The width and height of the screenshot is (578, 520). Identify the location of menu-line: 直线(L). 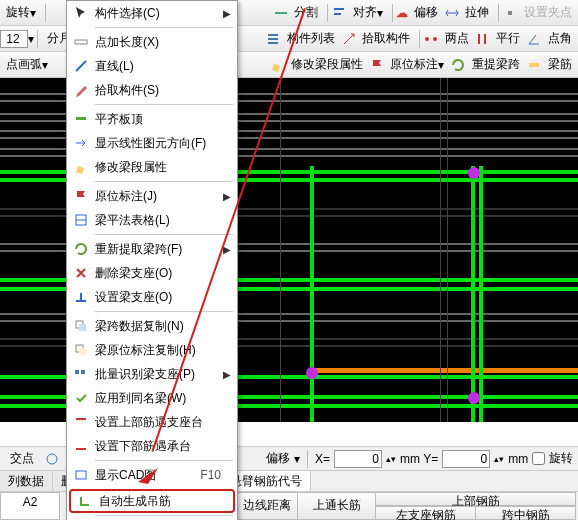
(152, 66).